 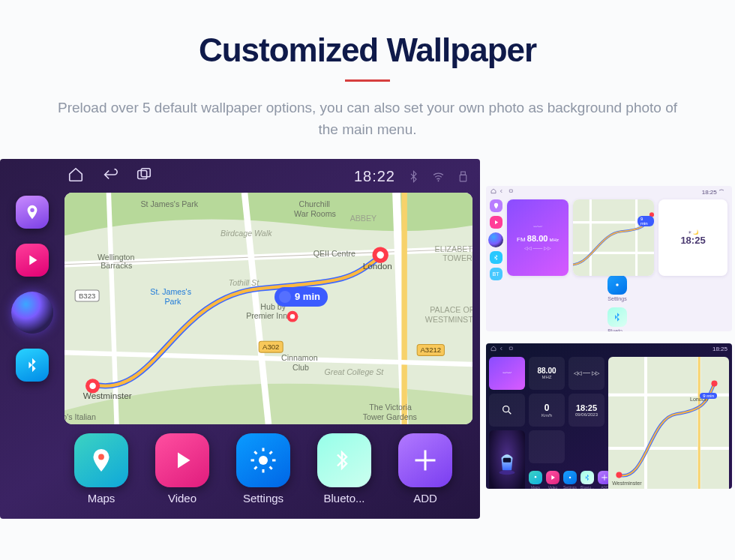 What do you see at coordinates (368, 50) in the screenshot?
I see `page-title: Customized Wallpaper` at bounding box center [368, 50].